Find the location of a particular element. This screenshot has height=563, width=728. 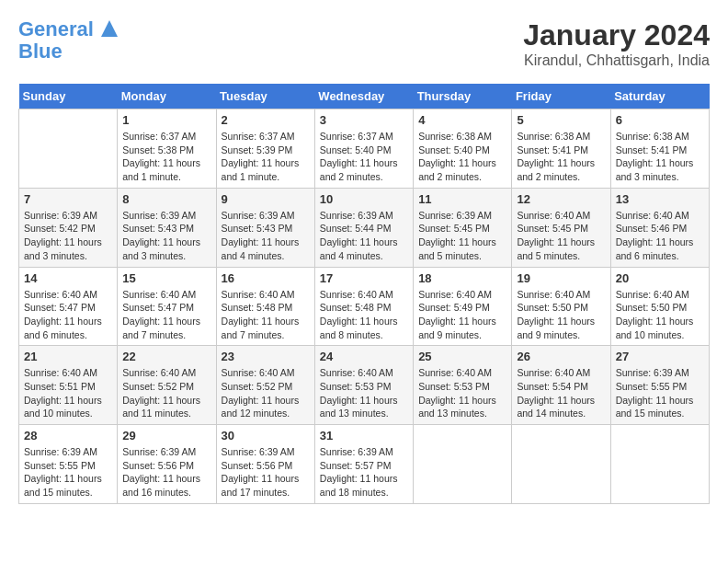

day-number: 28 is located at coordinates (68, 436).